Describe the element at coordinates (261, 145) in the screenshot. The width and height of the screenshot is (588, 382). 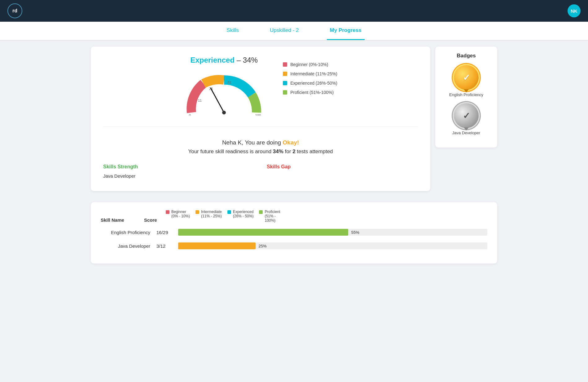
I see `progress-message: Neha K, You are doing Okay! Your future …` at that location.